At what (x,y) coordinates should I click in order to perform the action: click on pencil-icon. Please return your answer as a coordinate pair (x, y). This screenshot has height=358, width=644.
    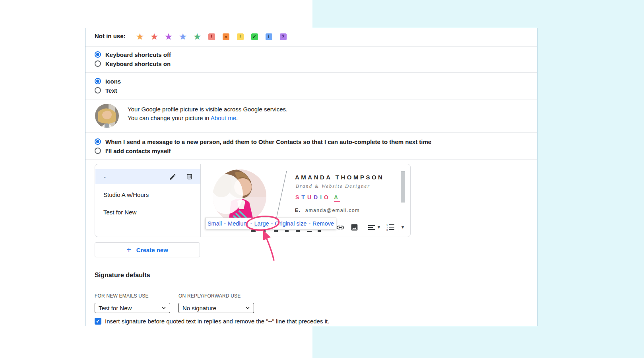
    Looking at the image, I should click on (173, 177).